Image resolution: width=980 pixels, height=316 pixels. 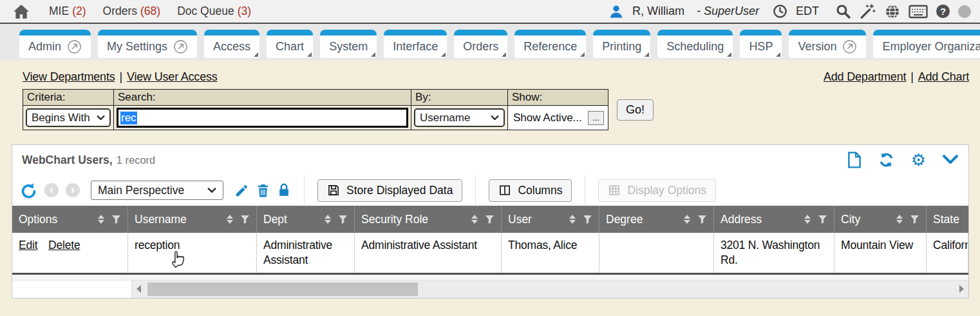 What do you see at coordinates (918, 12) in the screenshot?
I see `keyboard-icon` at bounding box center [918, 12].